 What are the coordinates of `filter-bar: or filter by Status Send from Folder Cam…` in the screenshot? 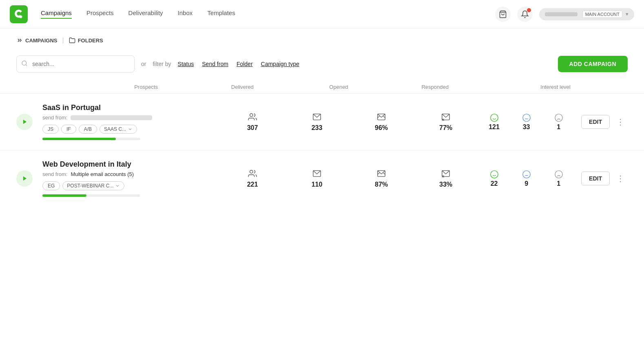 It's located at (322, 66).